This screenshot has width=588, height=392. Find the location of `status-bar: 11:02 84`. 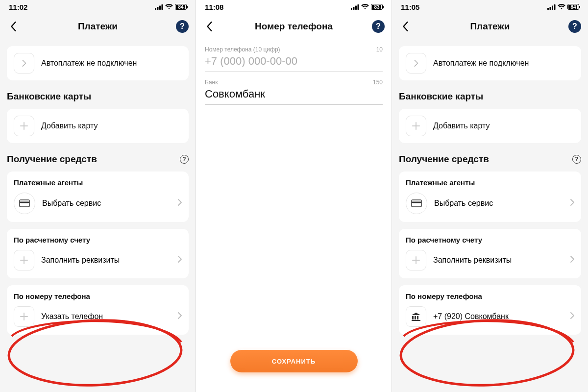

status-bar: 11:02 84 is located at coordinates (98, 7).